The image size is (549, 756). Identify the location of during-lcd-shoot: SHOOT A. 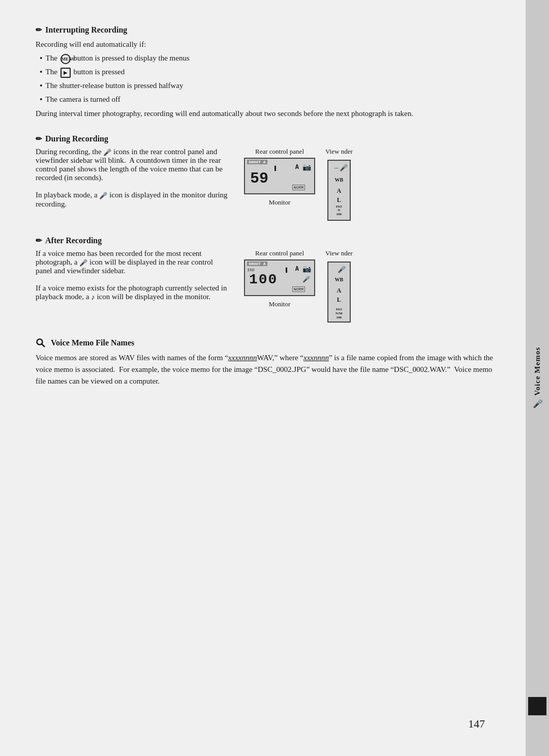
(257, 162).